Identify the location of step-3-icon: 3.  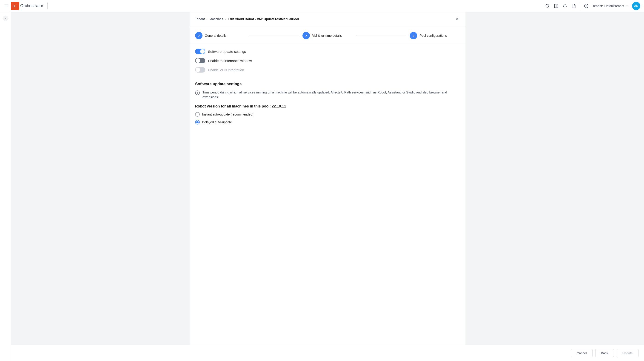
(414, 35).